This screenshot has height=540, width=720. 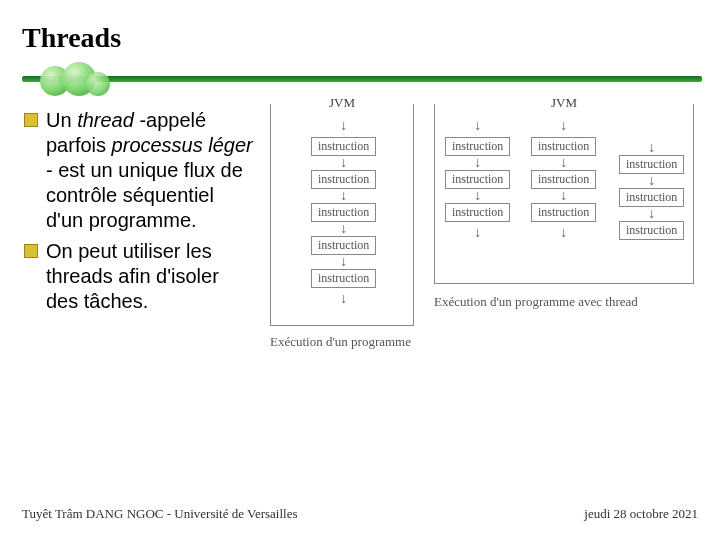 What do you see at coordinates (150, 276) in the screenshot?
I see `bullet-text: On peut utiliser les threads afin d'isol…` at bounding box center [150, 276].